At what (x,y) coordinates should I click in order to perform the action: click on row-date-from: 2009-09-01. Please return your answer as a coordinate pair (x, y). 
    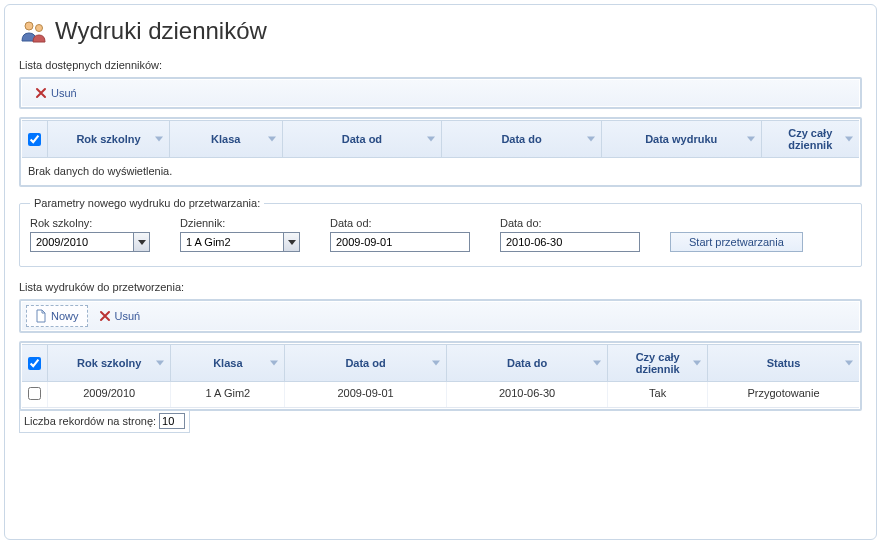
    Looking at the image, I should click on (366, 394).